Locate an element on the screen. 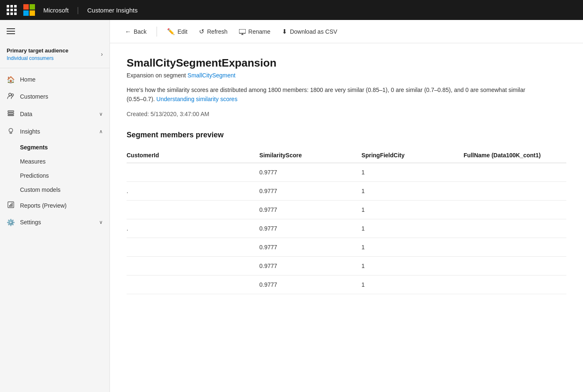 This screenshot has height=392, width=583. description-link: Understanding similarity scores is located at coordinates (197, 99).